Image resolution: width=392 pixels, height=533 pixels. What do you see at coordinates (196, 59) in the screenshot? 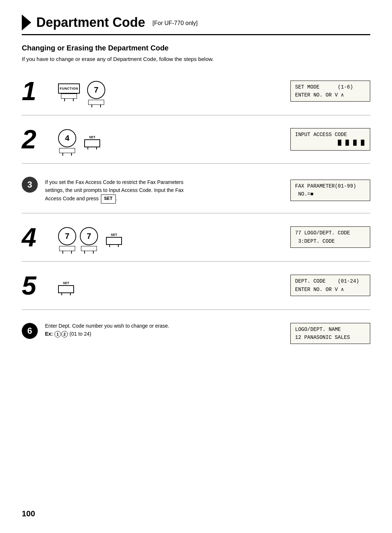
I see `section-intro: If you have to change or erase any of De…` at bounding box center [196, 59].